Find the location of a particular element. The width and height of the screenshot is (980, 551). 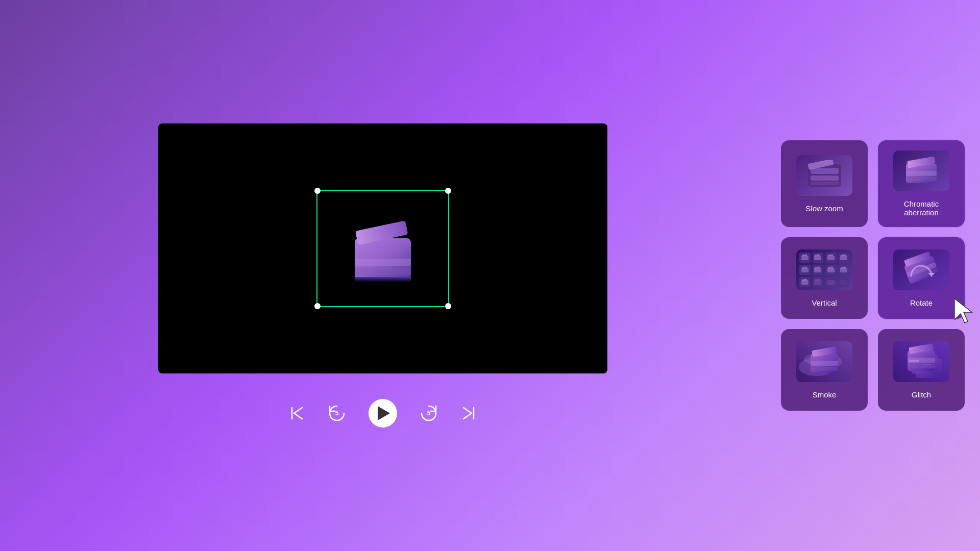

effect-rotate: Rotate is located at coordinates (921, 278).